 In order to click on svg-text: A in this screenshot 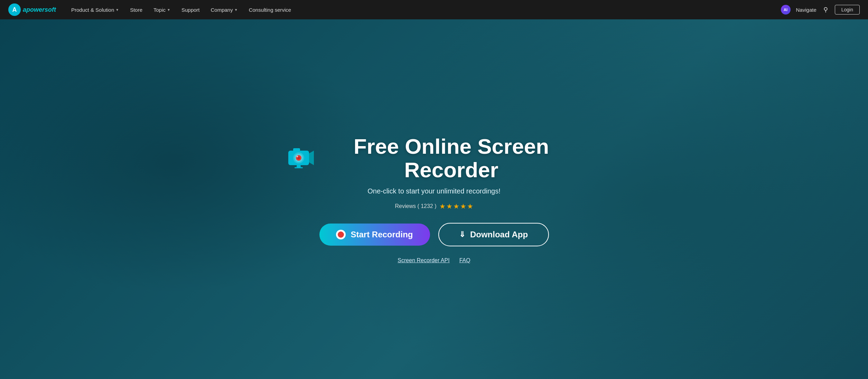, I will do `click(15, 10)`.